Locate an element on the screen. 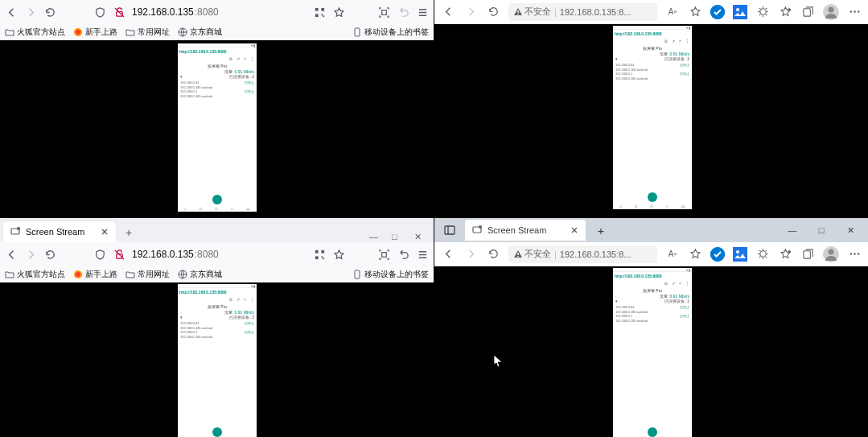  phone-stream-url: http://192.168.0.135:8080 is located at coordinates (217, 52).